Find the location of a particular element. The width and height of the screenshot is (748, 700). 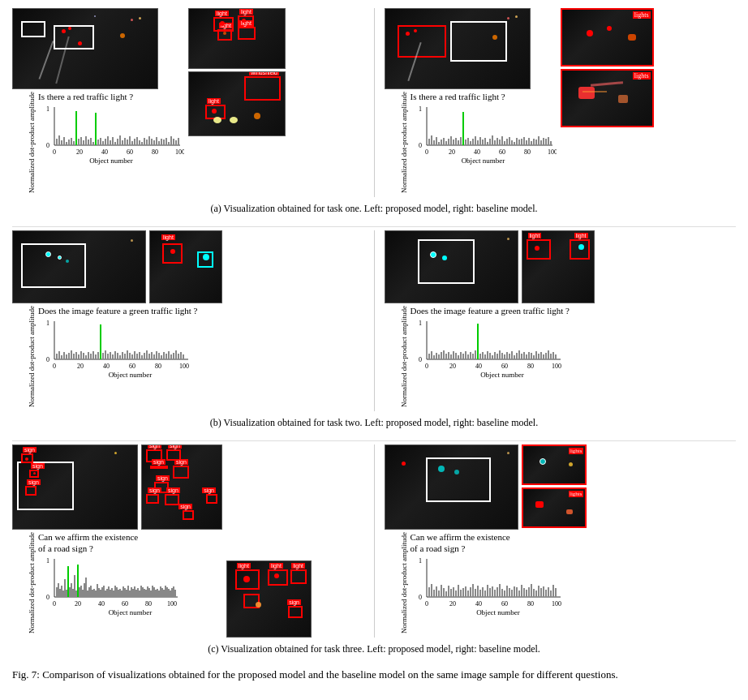

chart-svg-a-left: 0 1 0 20 40 60 80 100 is located at coordinates (111, 130).